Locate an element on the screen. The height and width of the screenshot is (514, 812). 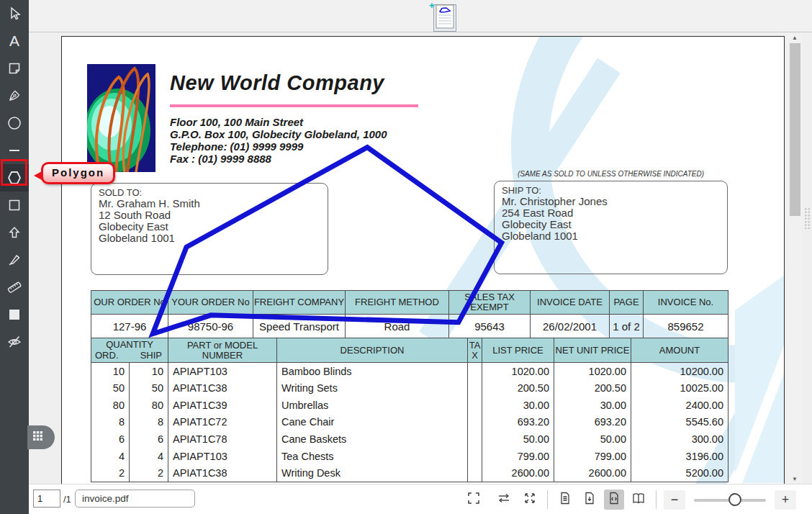
book-view-button is located at coordinates (639, 500).